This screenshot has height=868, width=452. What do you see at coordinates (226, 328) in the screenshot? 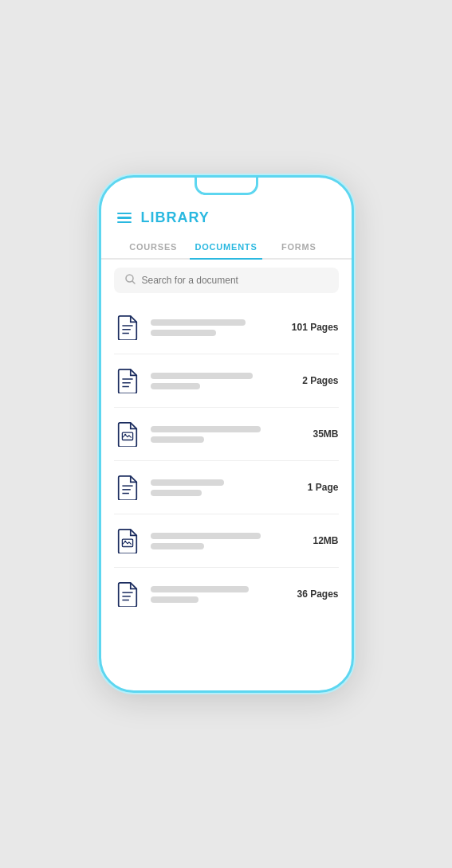
I see `list-item: 101 Pages` at bounding box center [226, 328].